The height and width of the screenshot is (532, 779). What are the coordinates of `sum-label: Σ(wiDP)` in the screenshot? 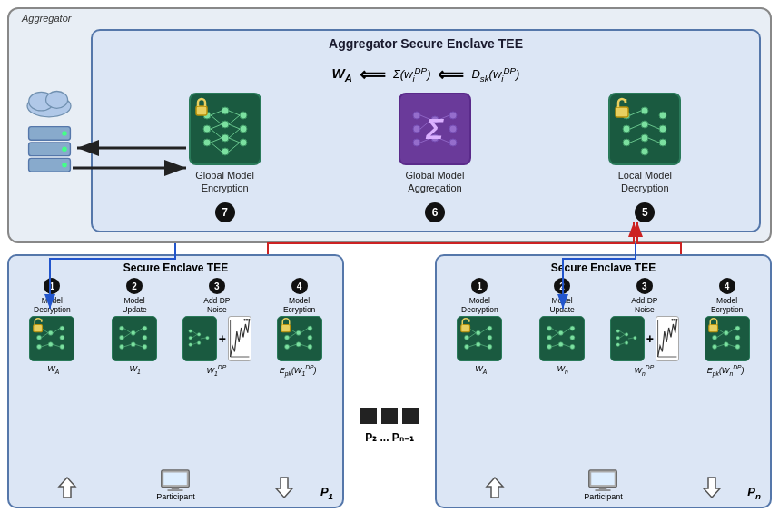 It's located at (412, 74).